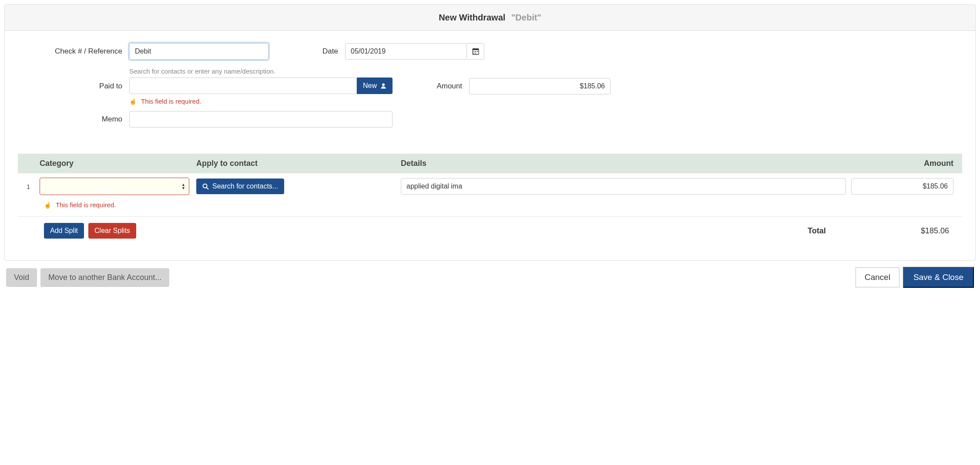 The height and width of the screenshot is (465, 980). What do you see at coordinates (70, 119) in the screenshot?
I see `memo-label: Memo` at bounding box center [70, 119].